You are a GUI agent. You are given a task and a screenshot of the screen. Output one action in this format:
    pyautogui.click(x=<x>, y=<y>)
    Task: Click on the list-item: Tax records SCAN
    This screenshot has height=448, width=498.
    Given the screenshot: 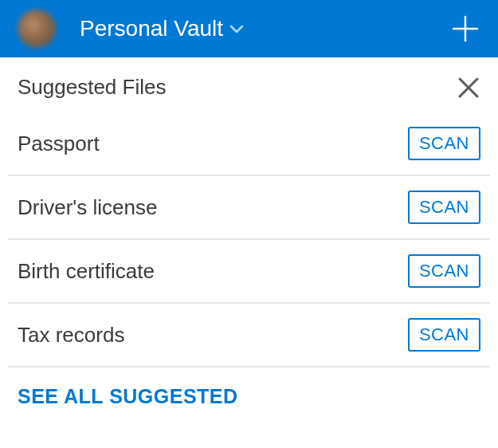 What is the action you would take?
    pyautogui.click(x=249, y=336)
    